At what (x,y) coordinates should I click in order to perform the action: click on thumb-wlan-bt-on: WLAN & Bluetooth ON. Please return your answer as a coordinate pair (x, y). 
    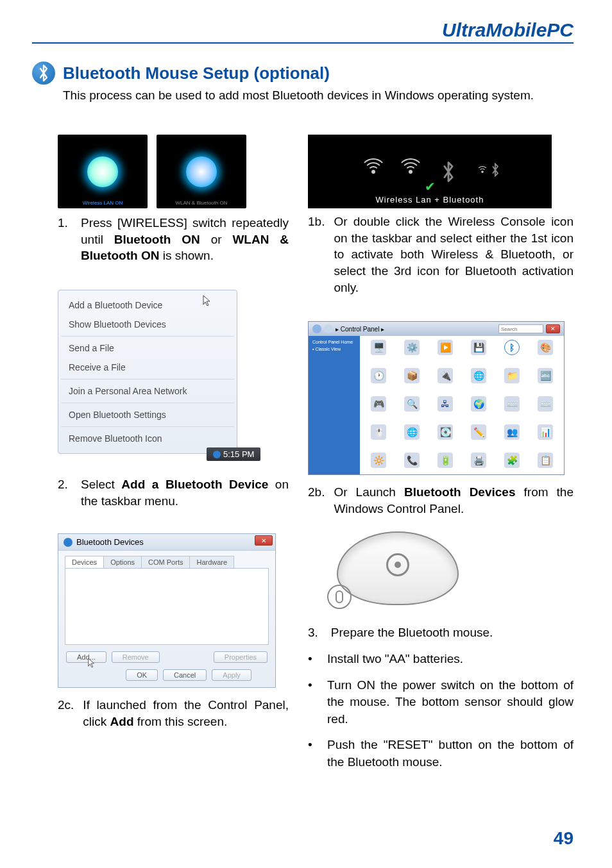
    Looking at the image, I should click on (201, 172).